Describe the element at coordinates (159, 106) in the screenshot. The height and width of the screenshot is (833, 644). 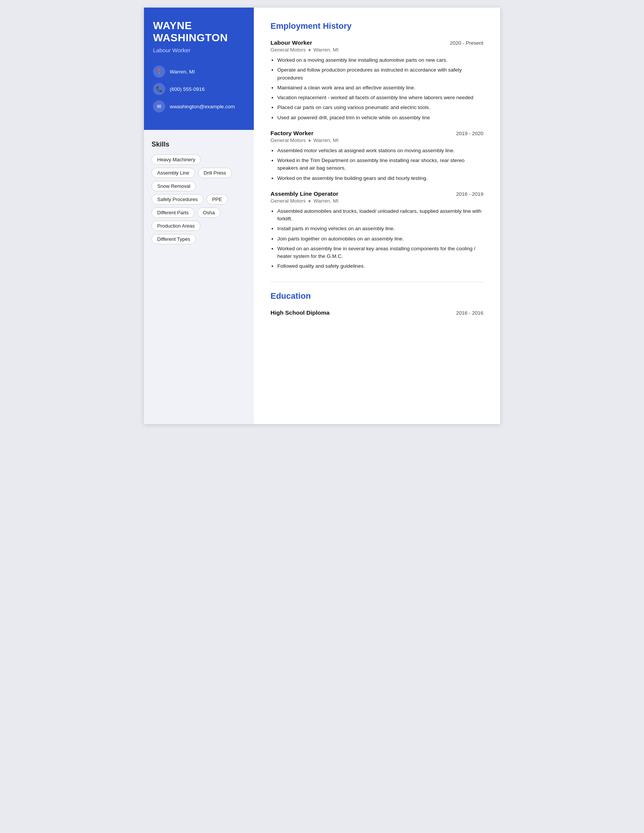
I see `email-icon: ✉` at that location.